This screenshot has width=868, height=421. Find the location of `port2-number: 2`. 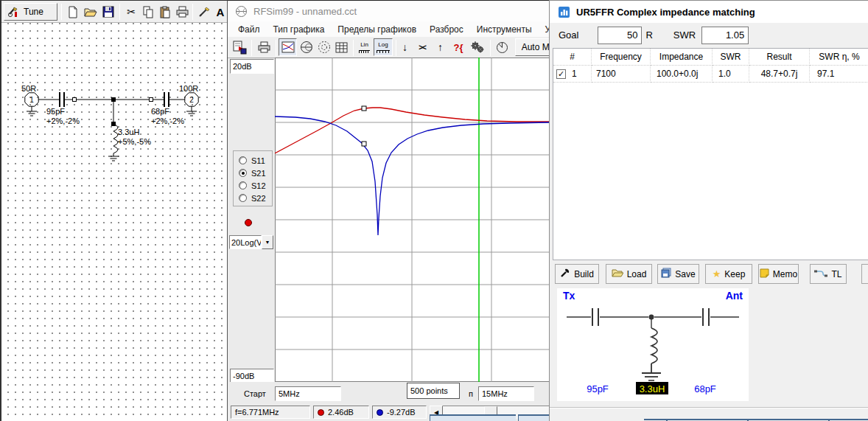

port2-number: 2 is located at coordinates (192, 100).